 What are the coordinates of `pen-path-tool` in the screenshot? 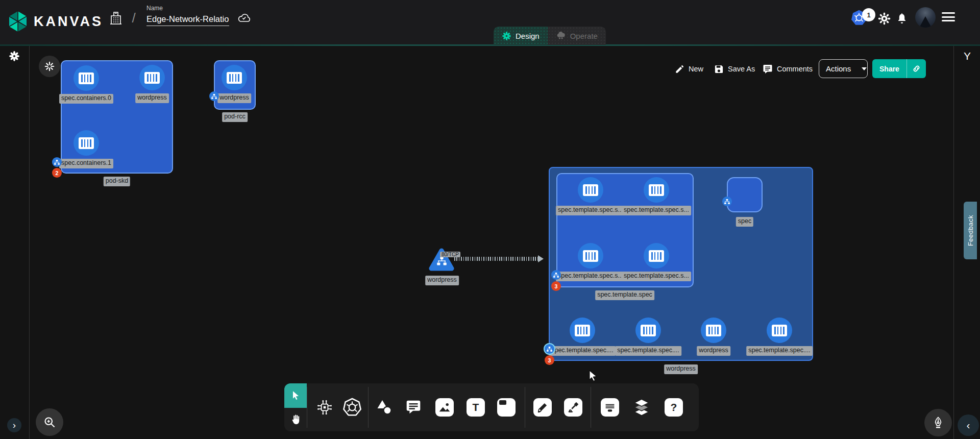 It's located at (543, 407).